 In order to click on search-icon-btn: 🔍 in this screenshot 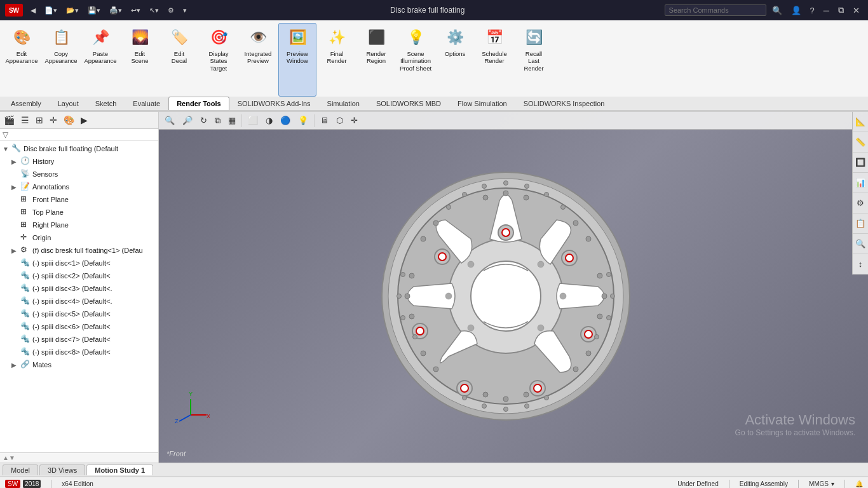, I will do `click(777, 10)`.